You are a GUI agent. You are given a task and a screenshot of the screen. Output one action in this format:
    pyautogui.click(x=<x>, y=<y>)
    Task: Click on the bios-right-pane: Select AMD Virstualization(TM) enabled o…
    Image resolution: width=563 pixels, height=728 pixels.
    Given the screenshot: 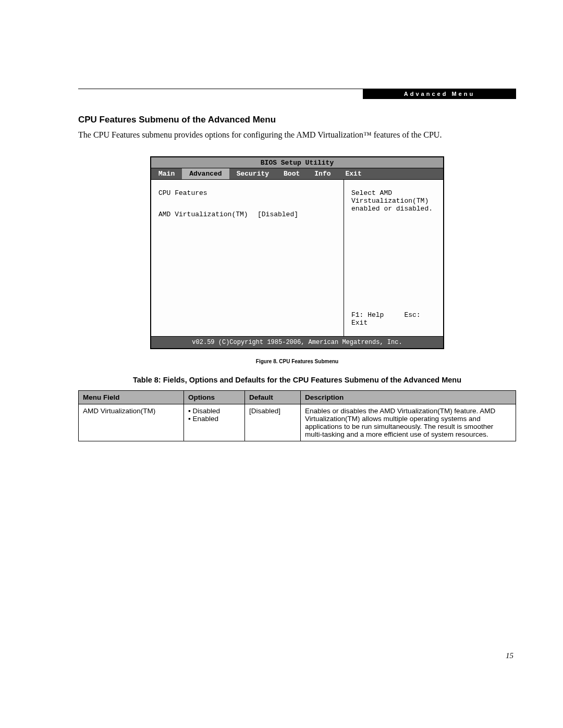 What is the action you would take?
    pyautogui.click(x=394, y=258)
    